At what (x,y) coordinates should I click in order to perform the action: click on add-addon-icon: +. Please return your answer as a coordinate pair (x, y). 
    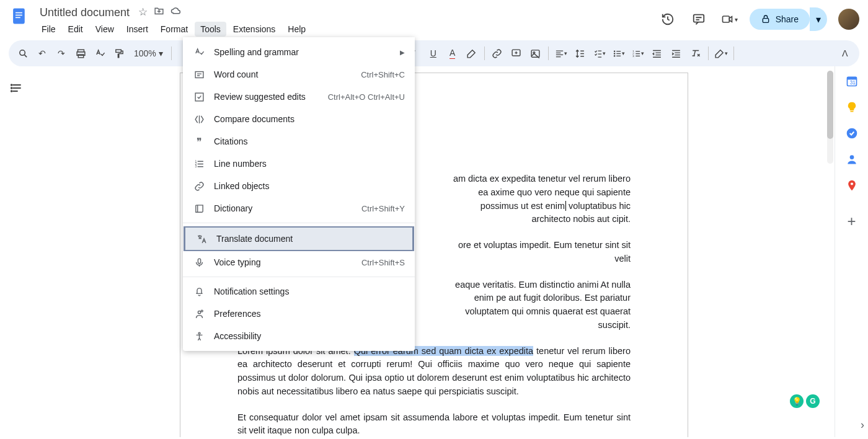
    Looking at the image, I should click on (851, 221).